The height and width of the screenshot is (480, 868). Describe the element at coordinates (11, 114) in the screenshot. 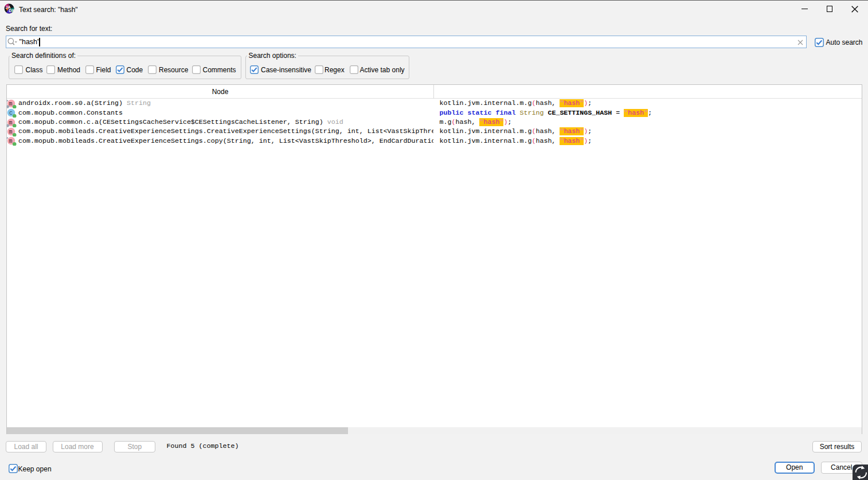

I see `svg-text: c` at that location.